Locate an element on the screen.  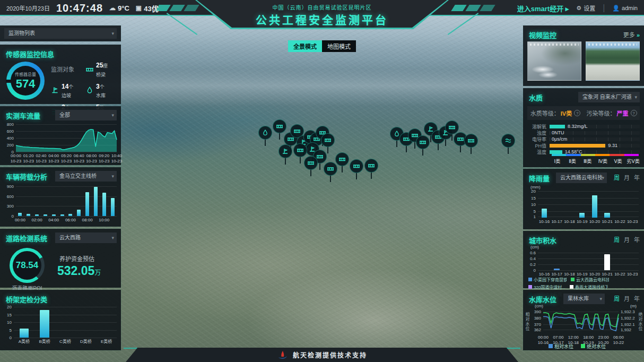
y-tick-label: 370 is located at coordinates (538, 325).